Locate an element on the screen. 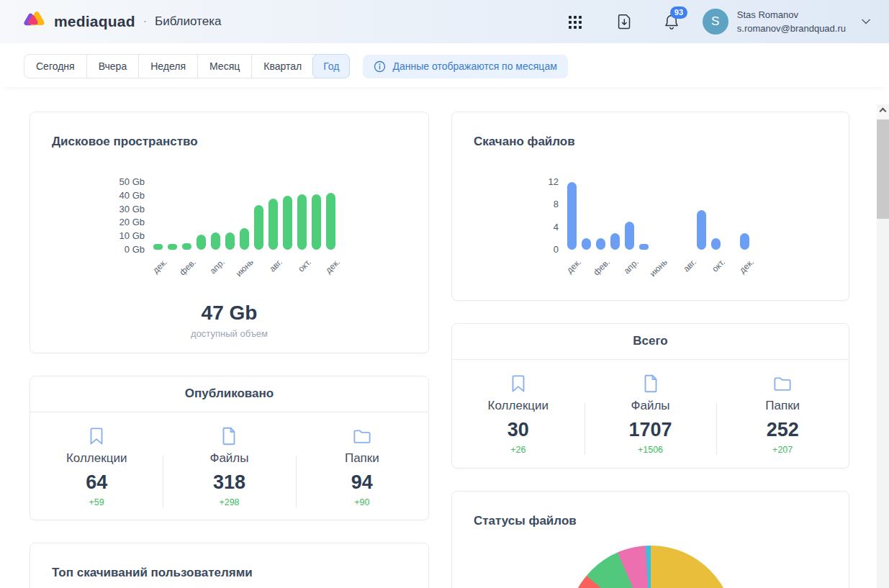 This screenshot has height=588, width=889. y-axis-label: 0 is located at coordinates (544, 250).